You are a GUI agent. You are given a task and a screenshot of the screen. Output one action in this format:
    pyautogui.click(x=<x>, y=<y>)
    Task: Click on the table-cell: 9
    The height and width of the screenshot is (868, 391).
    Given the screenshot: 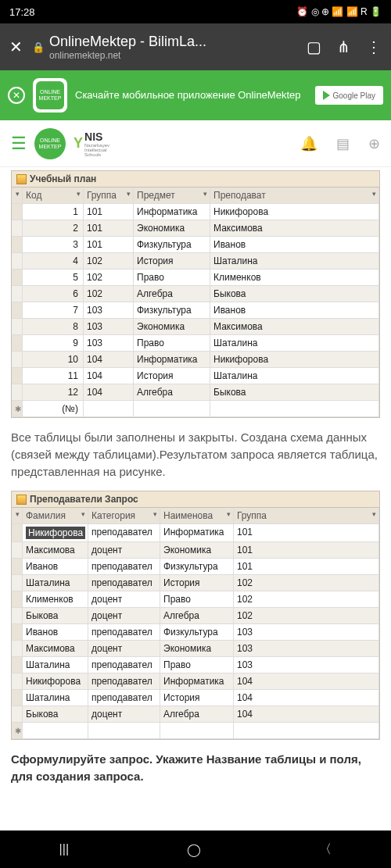 What is the action you would take?
    pyautogui.click(x=53, y=344)
    